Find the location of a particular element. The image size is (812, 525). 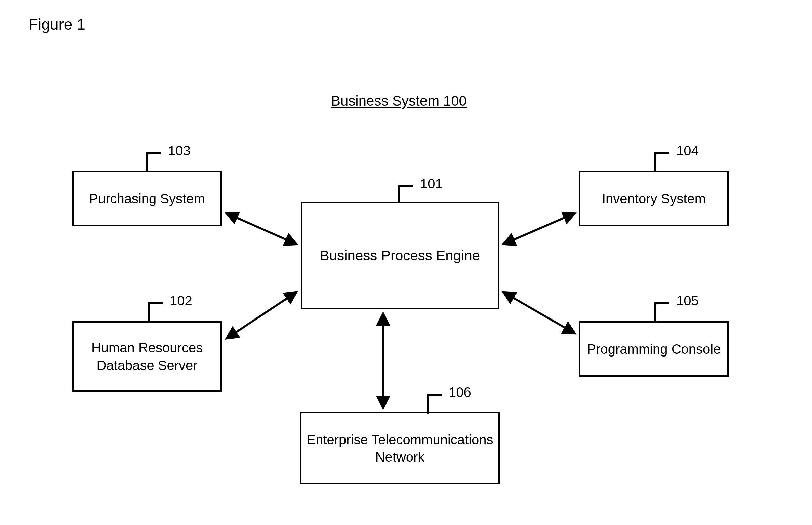

box-label: Purchasing System is located at coordinates (147, 199).